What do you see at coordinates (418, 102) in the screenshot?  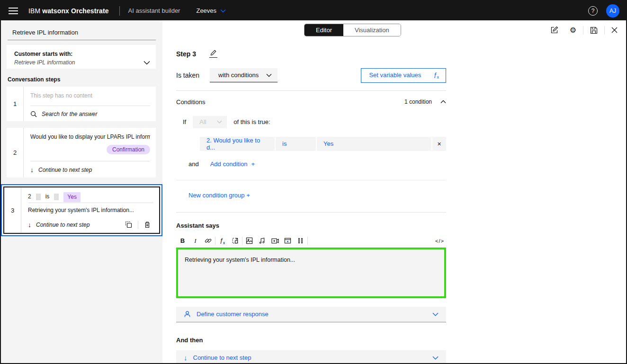 I see `condition-count: 1 condition` at bounding box center [418, 102].